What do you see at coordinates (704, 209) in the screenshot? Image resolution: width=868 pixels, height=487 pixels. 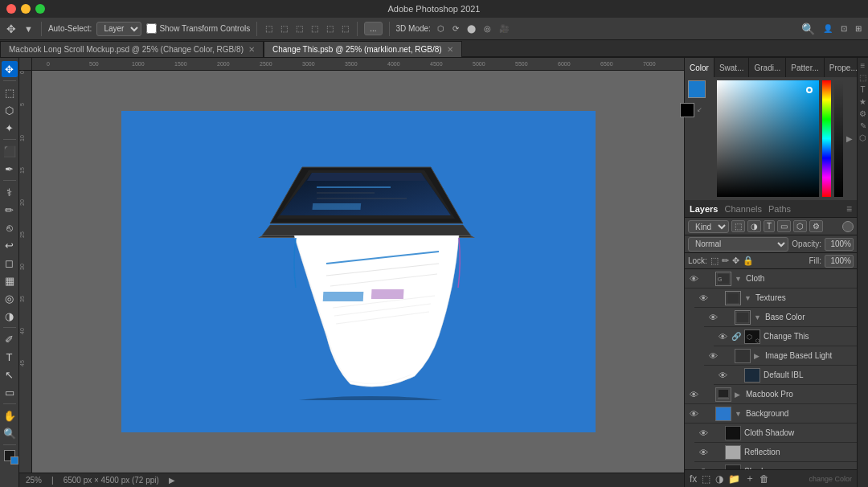 I see `layers-tab: Layers` at bounding box center [704, 209].